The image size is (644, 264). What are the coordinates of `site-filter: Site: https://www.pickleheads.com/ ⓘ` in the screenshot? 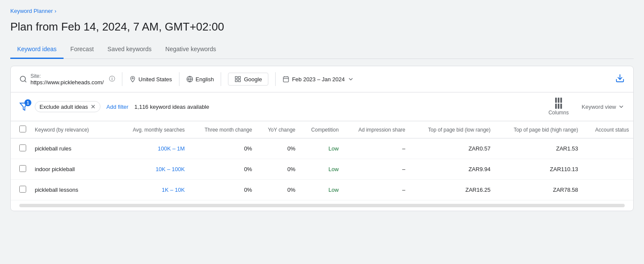 It's located at (67, 79).